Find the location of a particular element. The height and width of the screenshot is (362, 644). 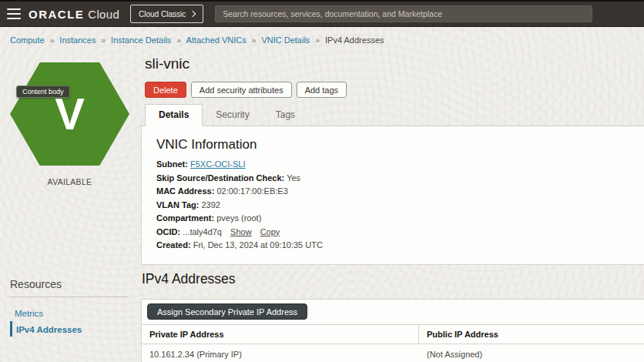

created-label: Created: is located at coordinates (174, 245).